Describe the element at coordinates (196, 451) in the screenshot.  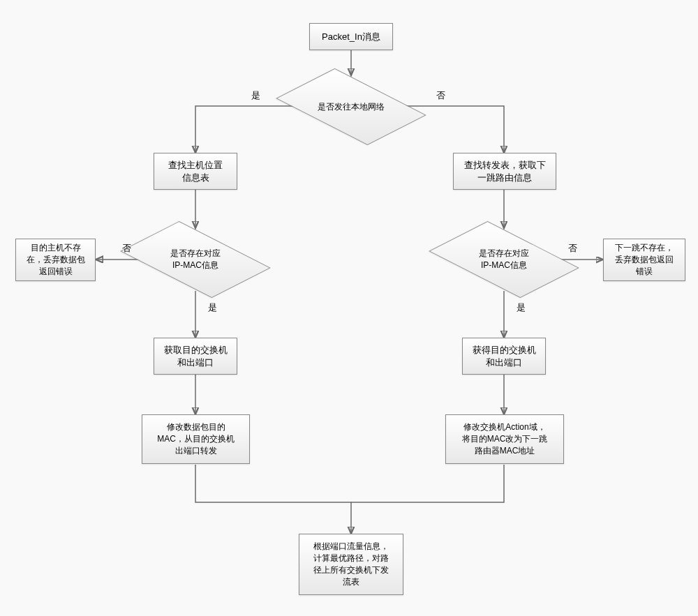
I see `node-l3-line3: 出端口转发` at that location.